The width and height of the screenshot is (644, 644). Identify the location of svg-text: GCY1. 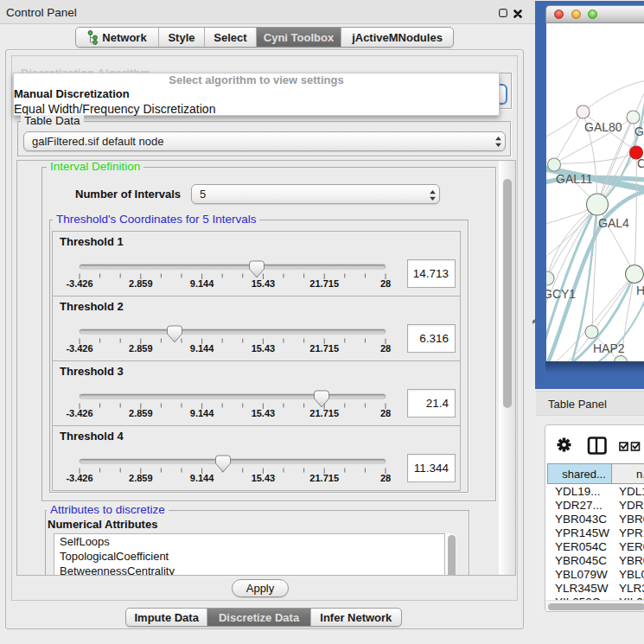
(561, 294).